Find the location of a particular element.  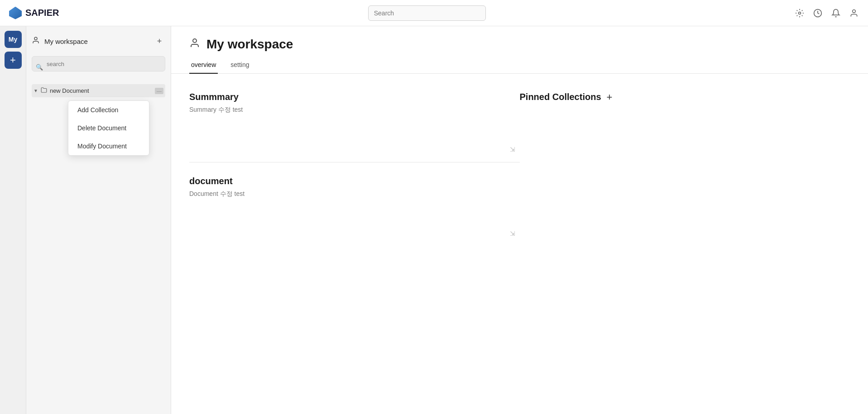

context-menu: Add Collection Delete Document Modify Do… is located at coordinates (109, 128).